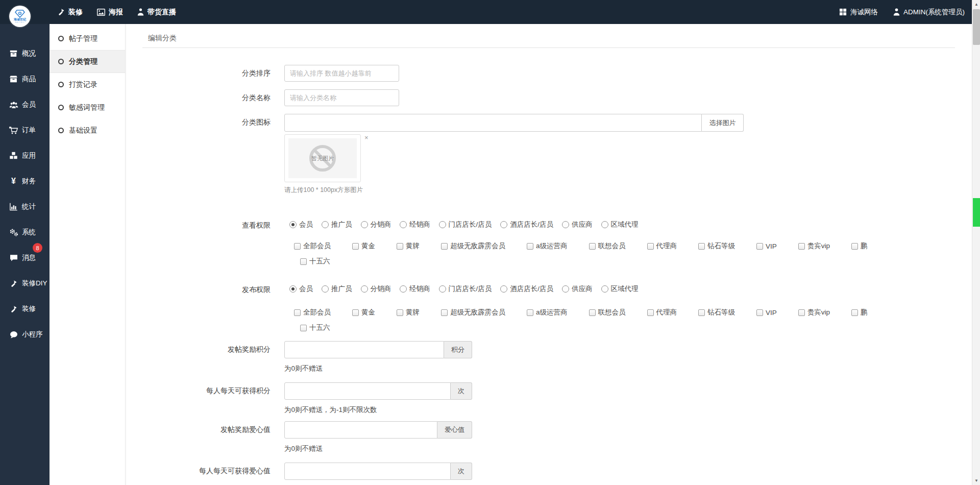 This screenshot has height=485, width=980. Describe the element at coordinates (24, 334) in the screenshot. I see `sidebar-item: 小程序` at that location.